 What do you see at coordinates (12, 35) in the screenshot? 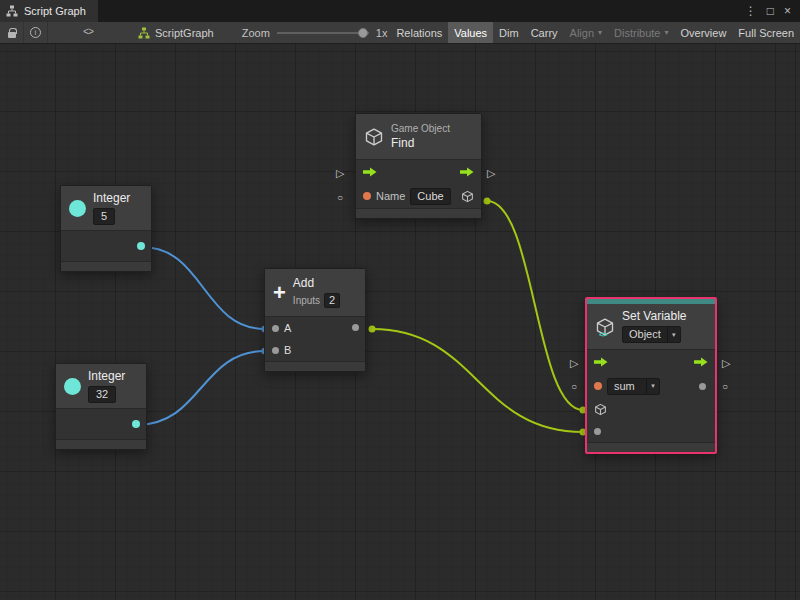
I see `lock-icon` at bounding box center [12, 35].